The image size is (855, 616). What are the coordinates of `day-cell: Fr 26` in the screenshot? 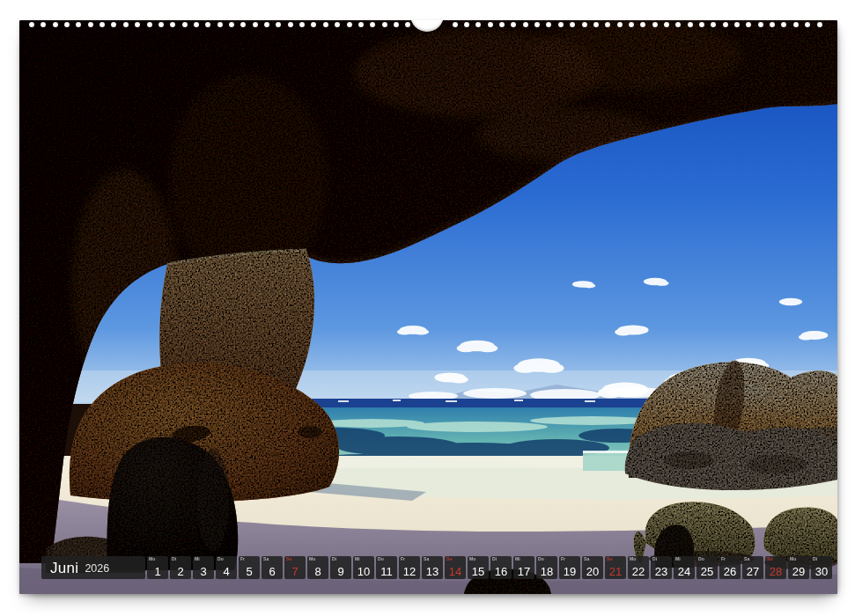 It's located at (730, 568).